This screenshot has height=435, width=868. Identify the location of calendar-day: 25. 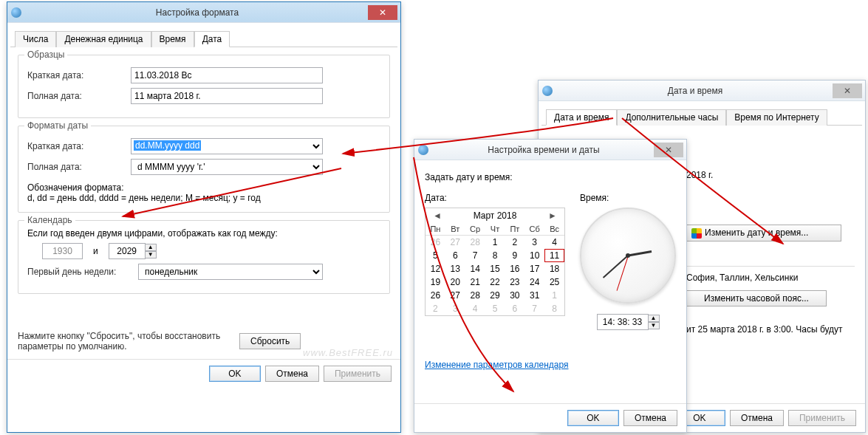
(554, 282).